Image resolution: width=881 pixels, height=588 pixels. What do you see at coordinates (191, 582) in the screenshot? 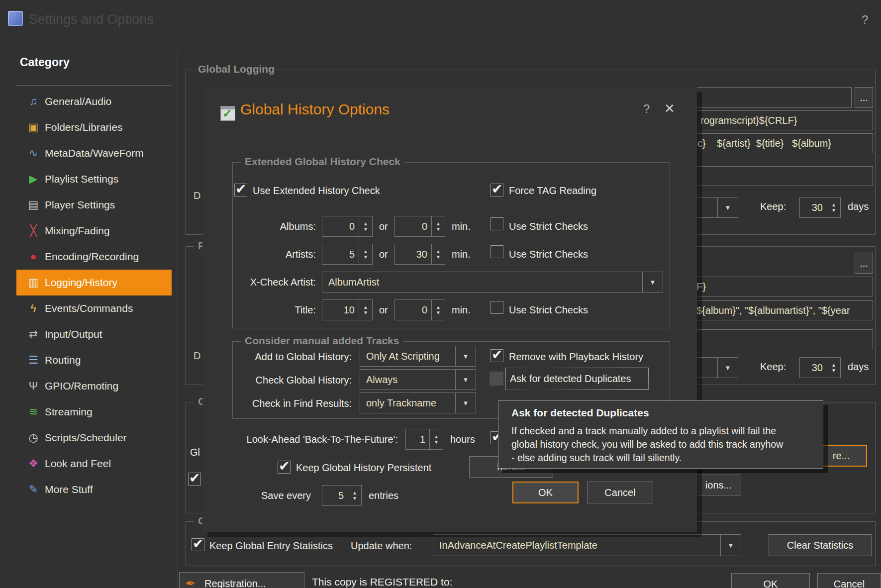
I see `registration-icon: ✒` at bounding box center [191, 582].